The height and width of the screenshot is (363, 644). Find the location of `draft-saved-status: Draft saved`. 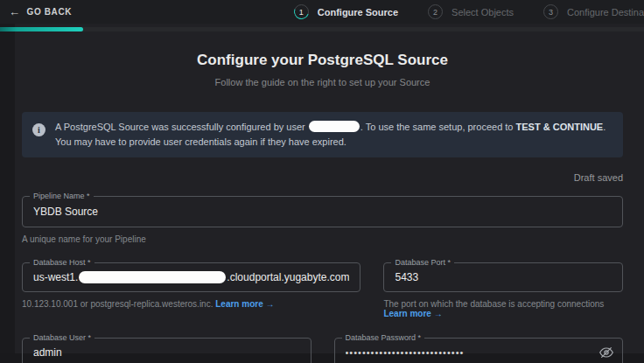

draft-saved-status: Draft saved is located at coordinates (322, 178).